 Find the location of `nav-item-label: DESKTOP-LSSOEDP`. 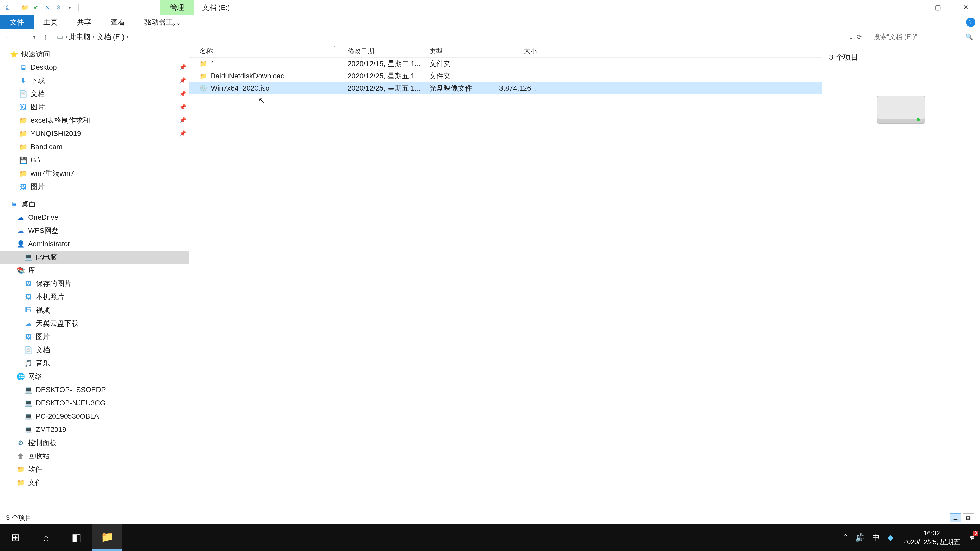

nav-item-label: DESKTOP-LSSOEDP is located at coordinates (71, 390).